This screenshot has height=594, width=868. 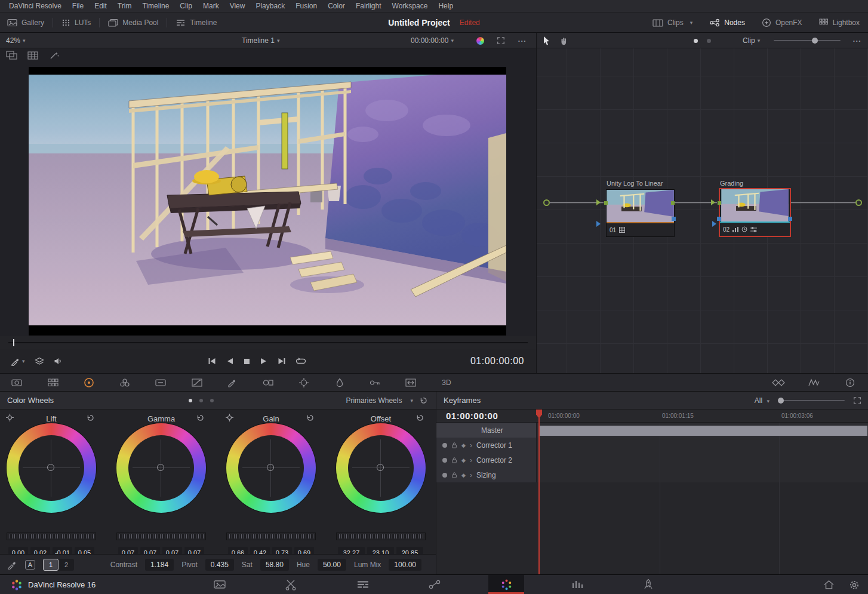 I want to click on menu-workspace: Workspace, so click(x=410, y=6).